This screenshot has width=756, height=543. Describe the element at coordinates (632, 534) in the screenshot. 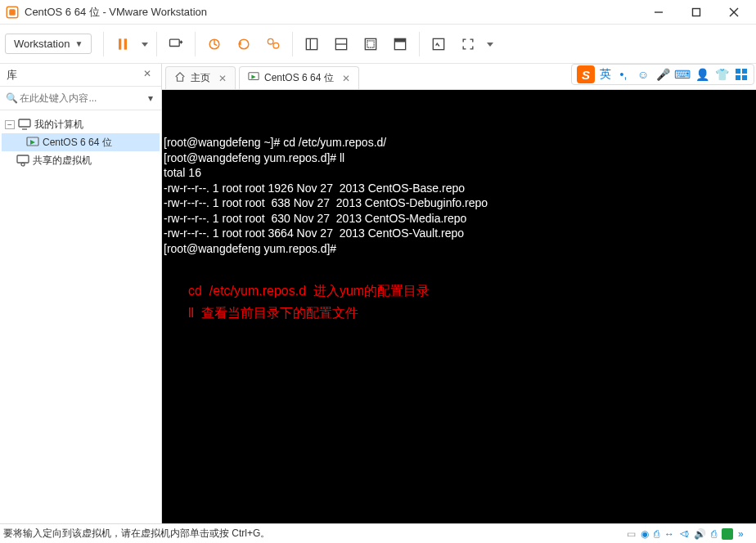

I see `disk-icon: ▭` at that location.